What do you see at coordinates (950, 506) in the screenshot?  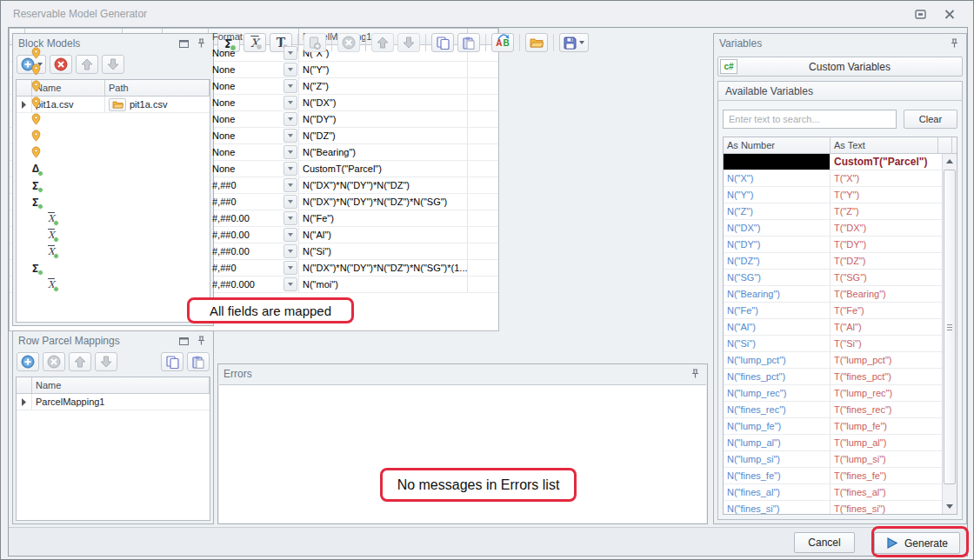 I see `scroll-down-icon` at bounding box center [950, 506].